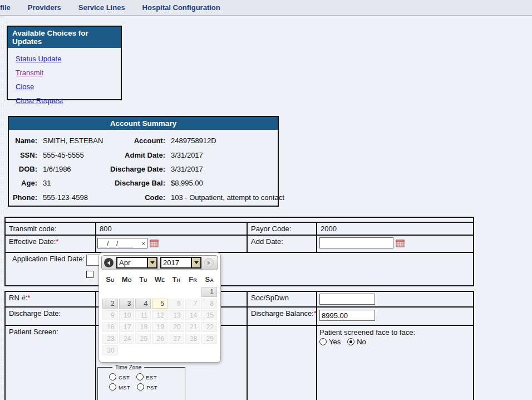  What do you see at coordinates (160, 280) in the screenshot?
I see `day-header: We` at bounding box center [160, 280].